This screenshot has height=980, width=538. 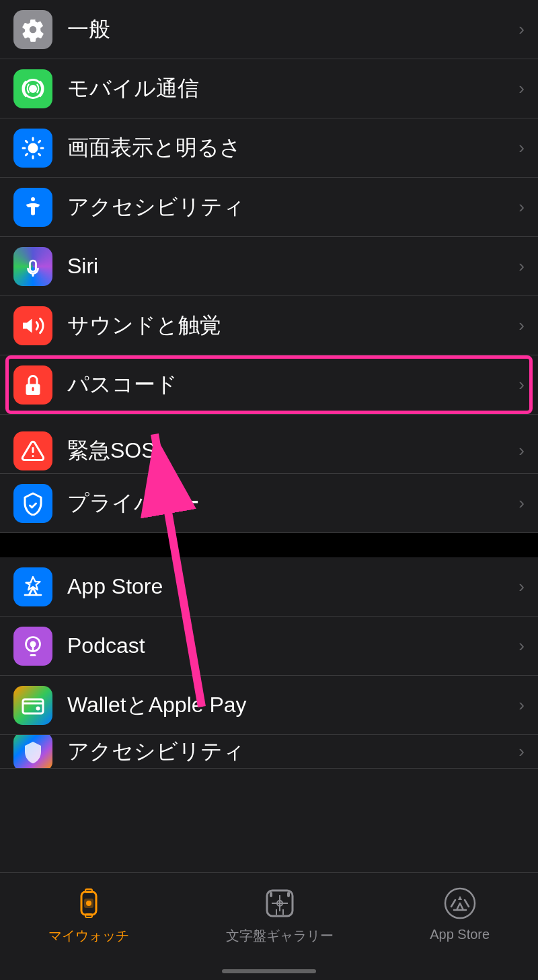 I want to click on mywatch-tab-label: マイウォッチ, so click(x=89, y=936).